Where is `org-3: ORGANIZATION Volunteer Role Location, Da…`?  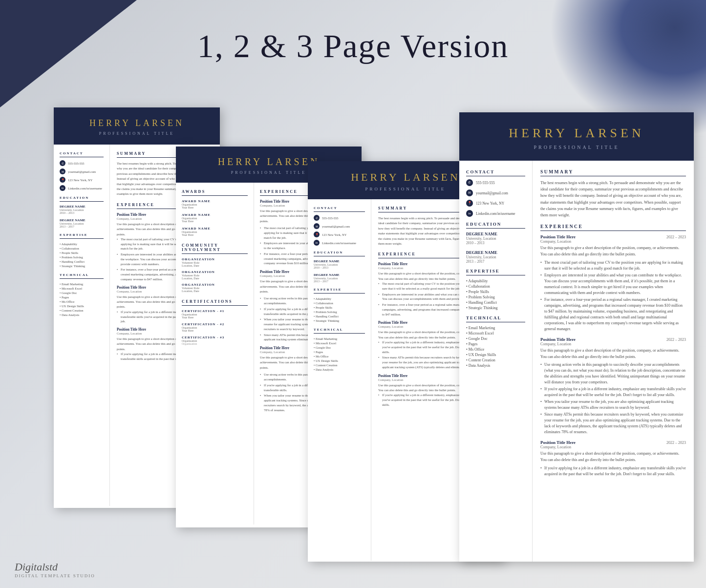 org-3: ORGANIZATION Volunteer Role Location, Da… is located at coordinates (215, 288).